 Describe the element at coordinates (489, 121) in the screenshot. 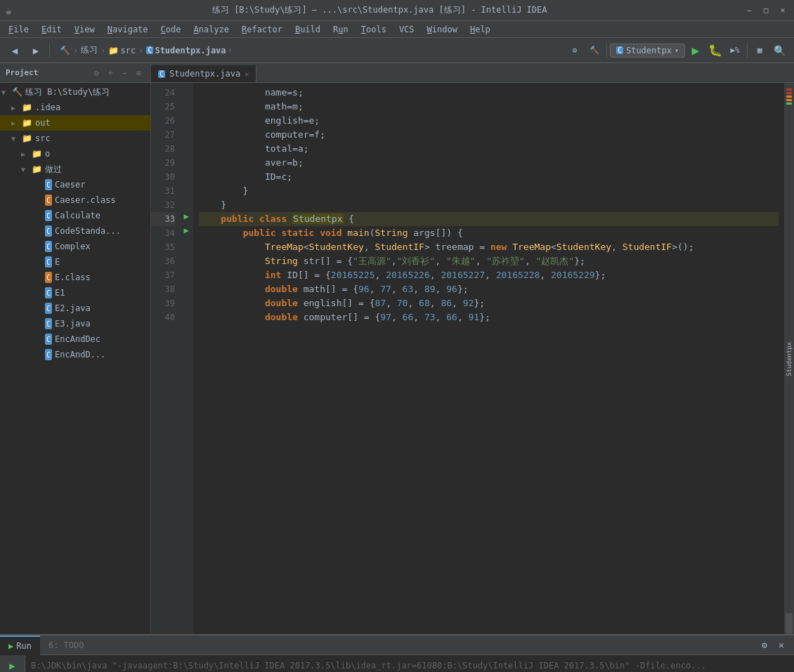

I see `code-line-26: english=e;` at that location.